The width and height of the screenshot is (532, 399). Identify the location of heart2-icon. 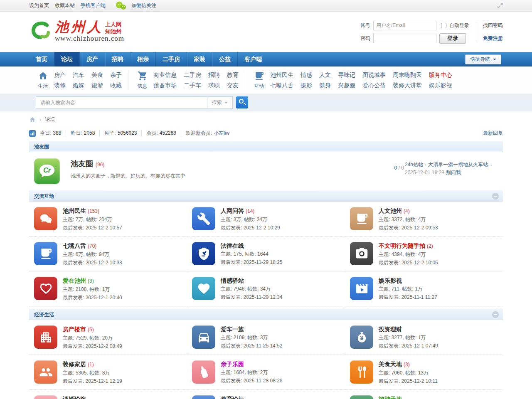
(46, 288).